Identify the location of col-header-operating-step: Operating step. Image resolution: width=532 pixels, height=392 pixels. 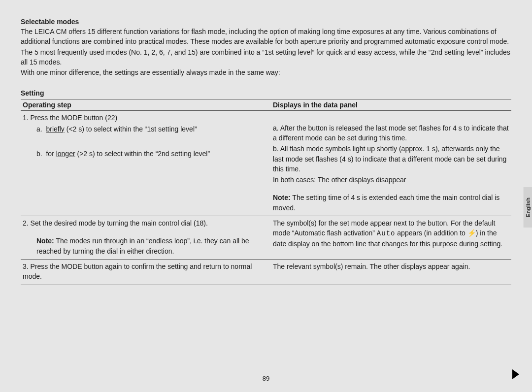
(146, 105).